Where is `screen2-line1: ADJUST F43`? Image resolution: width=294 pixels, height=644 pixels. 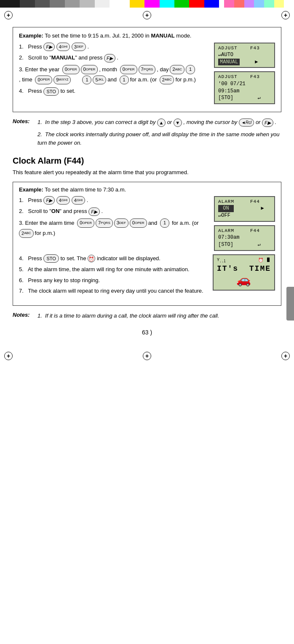
screen2-line1: ADJUST F43 is located at coordinates (244, 77).